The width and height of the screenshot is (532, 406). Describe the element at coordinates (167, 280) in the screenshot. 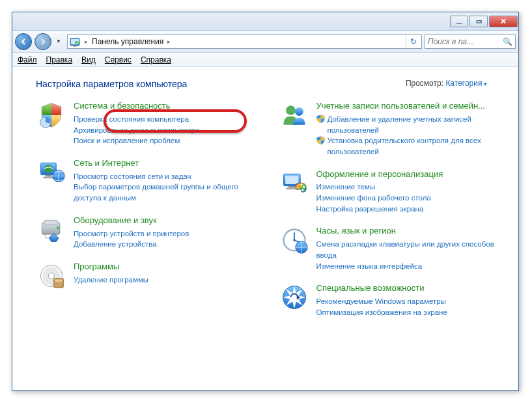

I see `category-sublink: Удаление программы` at that location.